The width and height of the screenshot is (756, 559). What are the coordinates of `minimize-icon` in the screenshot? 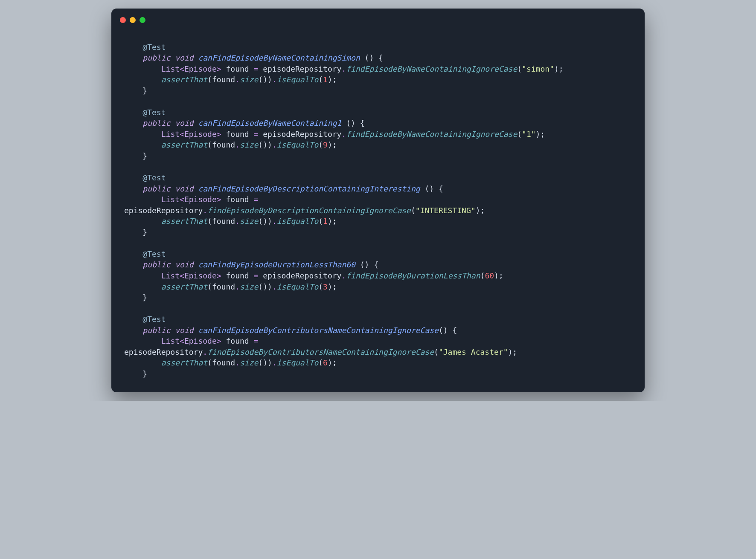 It's located at (133, 20).